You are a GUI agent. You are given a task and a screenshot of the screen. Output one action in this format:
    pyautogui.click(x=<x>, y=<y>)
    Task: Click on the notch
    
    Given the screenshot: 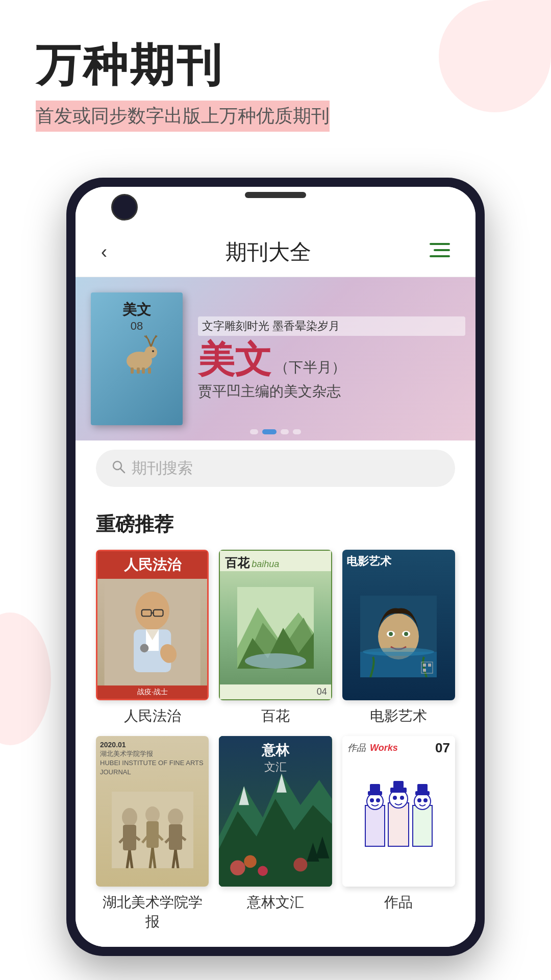 What is the action you would take?
    pyautogui.click(x=276, y=195)
    